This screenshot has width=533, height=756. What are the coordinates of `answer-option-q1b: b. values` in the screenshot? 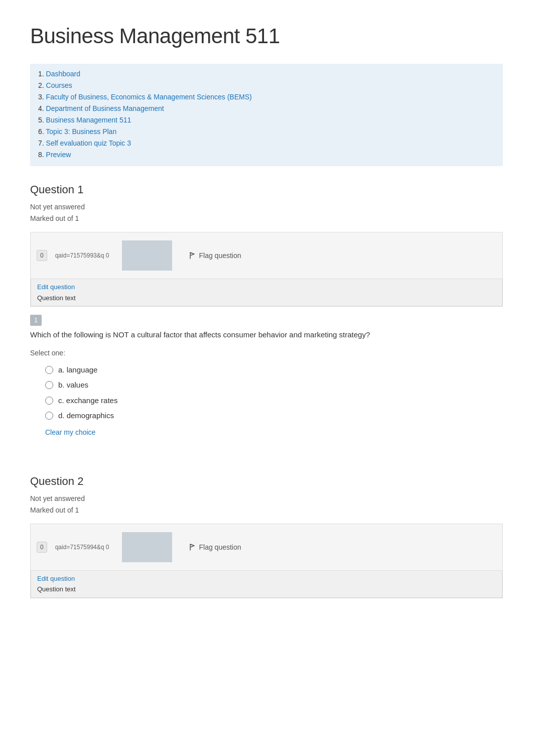 It's located at (274, 386).